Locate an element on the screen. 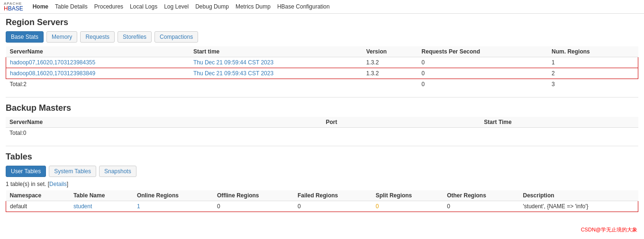 Image resolution: width=644 pixels, height=239 pixels. t-col-desc: Description is located at coordinates (579, 196).